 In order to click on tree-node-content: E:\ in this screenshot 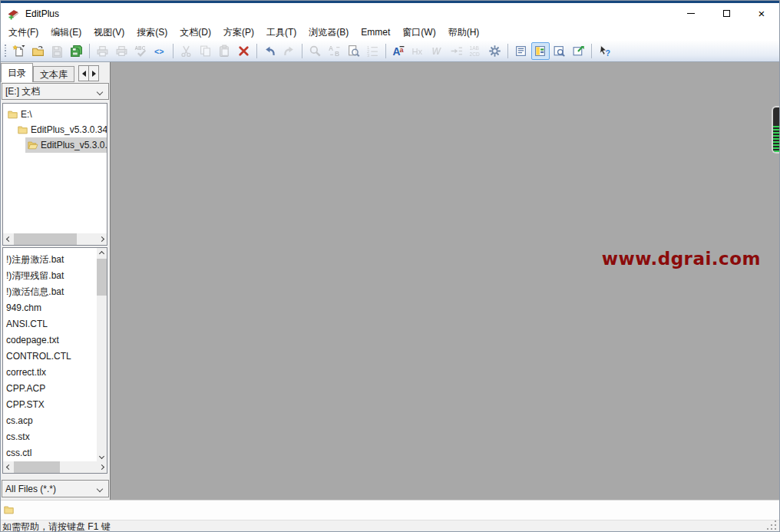, I will do `click(20, 114)`.